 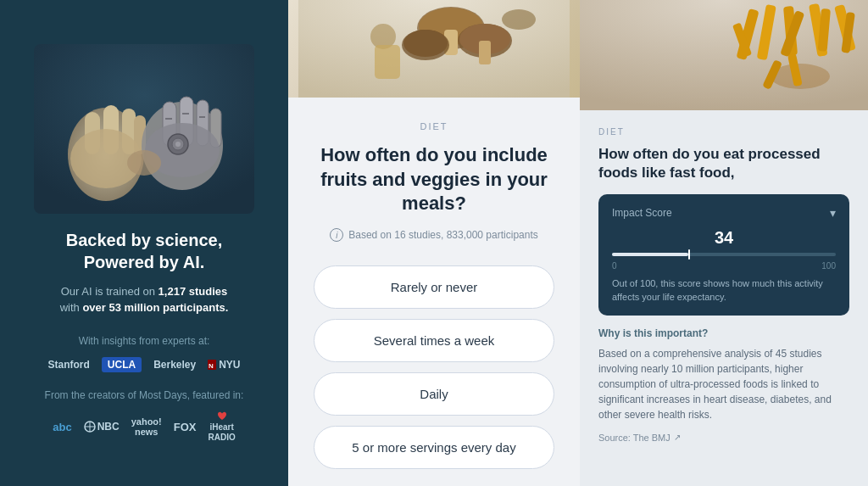 I want to click on stanford-logo: Stanford, so click(x=68, y=365).